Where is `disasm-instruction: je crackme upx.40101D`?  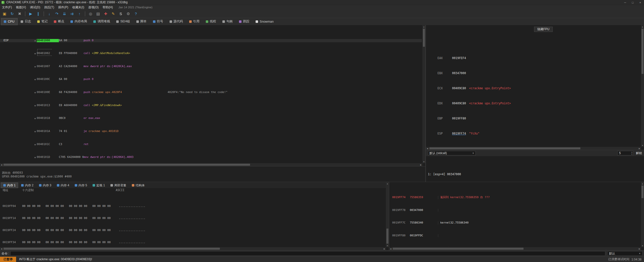
disasm-instruction: je crackme upx.40101D is located at coordinates (126, 131).